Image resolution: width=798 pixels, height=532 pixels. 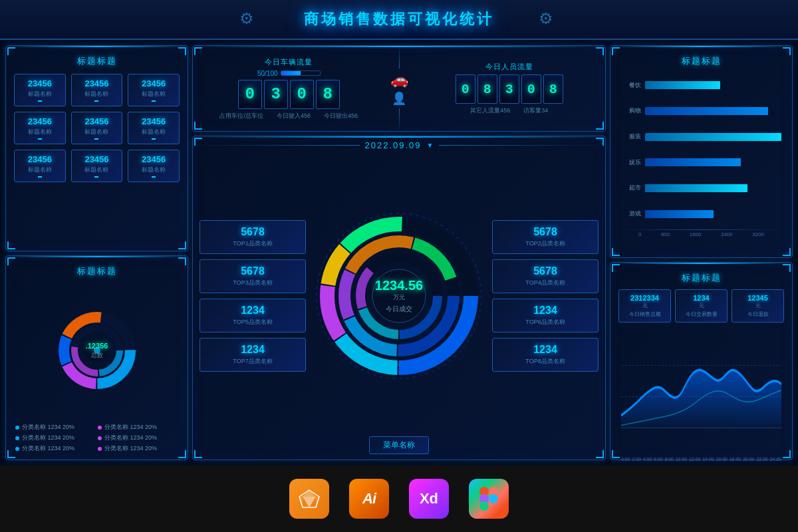 I want to click on stat-value-2: 23456, so click(x=154, y=84).